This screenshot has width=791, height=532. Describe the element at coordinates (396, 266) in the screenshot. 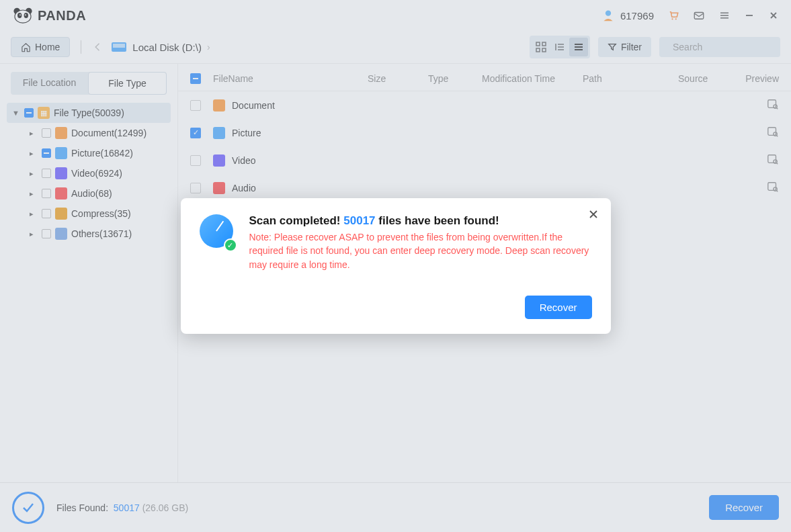

I see `scan-complete-dialog: ✓ Scan completed! 50017 files have been …` at that location.